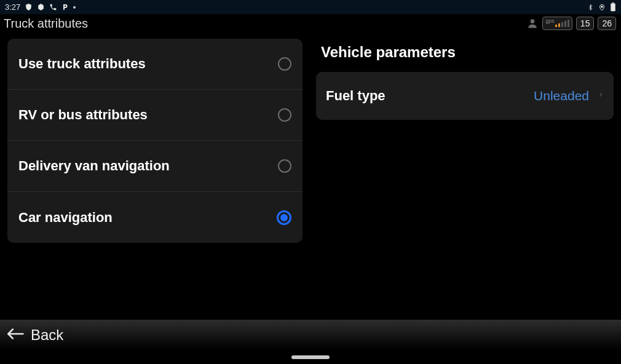 Image resolution: width=621 pixels, height=364 pixels. I want to click on shield-icon, so click(28, 7).